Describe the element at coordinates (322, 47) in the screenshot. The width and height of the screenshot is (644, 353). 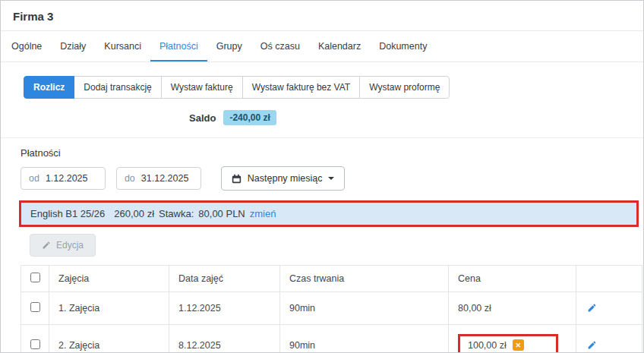
I see `tab-bar: Ogólne Działy Kursanci Płatności Grupy O…` at that location.